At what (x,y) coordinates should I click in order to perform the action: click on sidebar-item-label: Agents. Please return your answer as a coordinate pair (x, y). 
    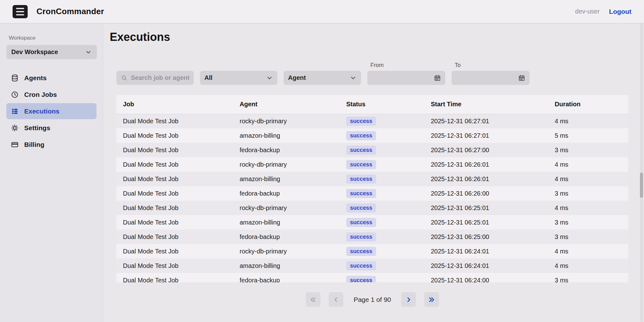
    Looking at the image, I should click on (35, 78).